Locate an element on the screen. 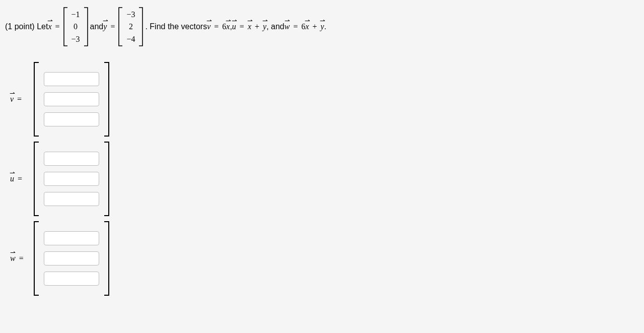 This screenshot has width=644, height=333. u-label: u⇀ = is located at coordinates (21, 179).